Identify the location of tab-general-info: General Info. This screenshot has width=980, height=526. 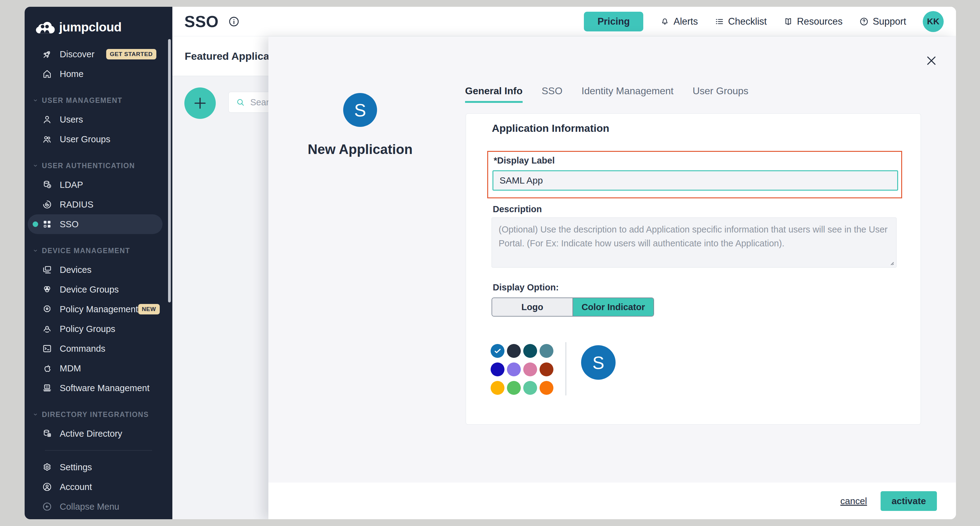
(494, 94).